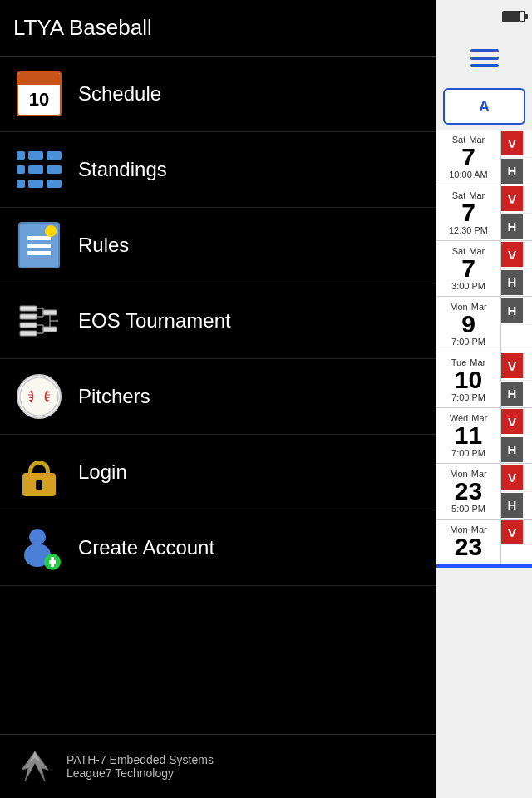 The height and width of the screenshot is (798, 532). I want to click on cal-body: 10, so click(39, 100).